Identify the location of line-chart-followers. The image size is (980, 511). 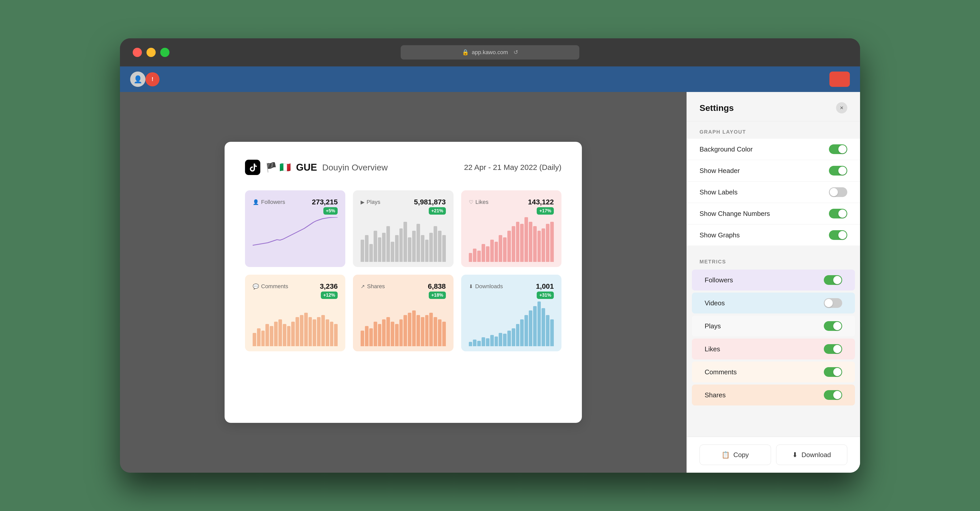
(295, 240).